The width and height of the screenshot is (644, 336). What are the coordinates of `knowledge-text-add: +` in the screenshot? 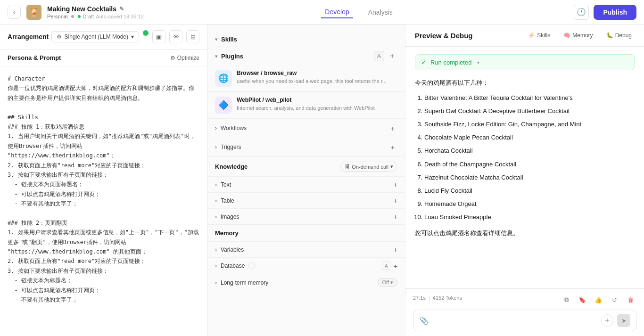 It's located at (395, 185).